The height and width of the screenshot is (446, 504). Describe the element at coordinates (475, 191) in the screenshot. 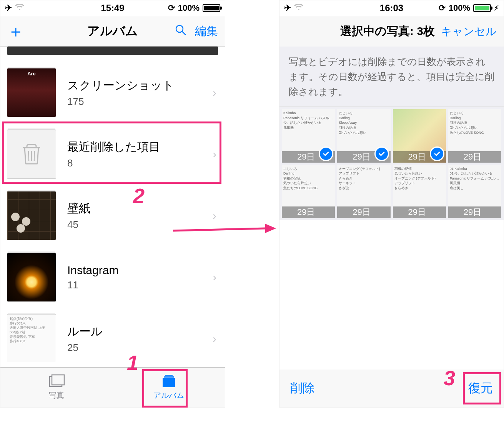

I see `photo-cell: 01 Kalimba01 今、話したい誰かがいるPanasonic リフォーム …` at that location.